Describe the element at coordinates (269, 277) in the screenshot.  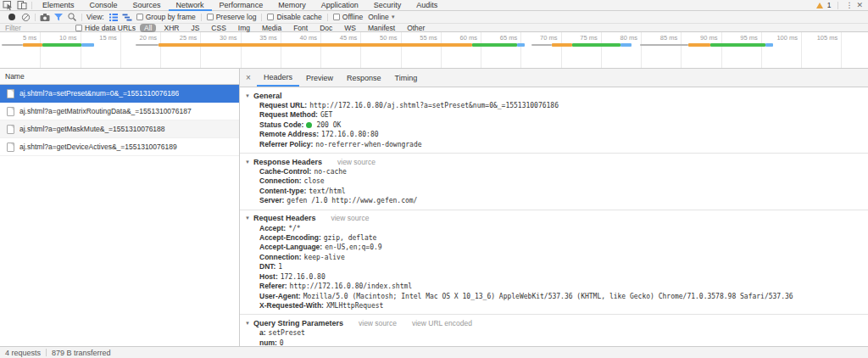
I see `header-name: Host:` at that location.